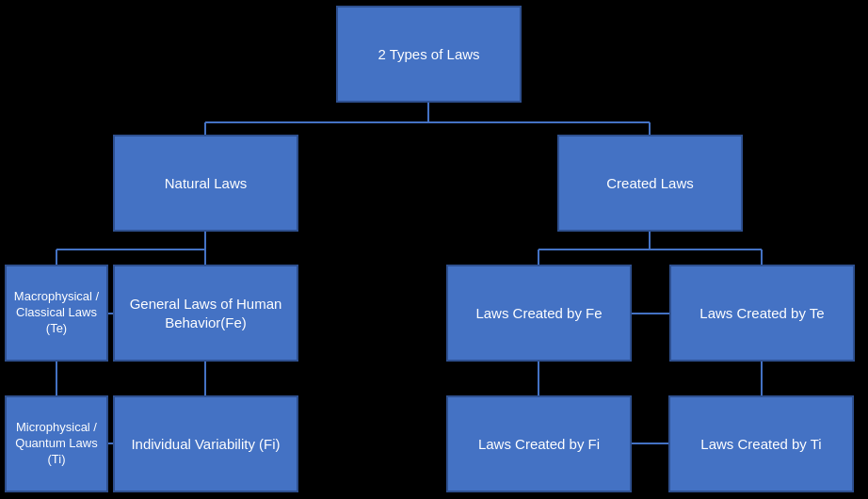 The image size is (868, 499). What do you see at coordinates (205, 183) in the screenshot?
I see `node-natural: Natural Laws` at bounding box center [205, 183].